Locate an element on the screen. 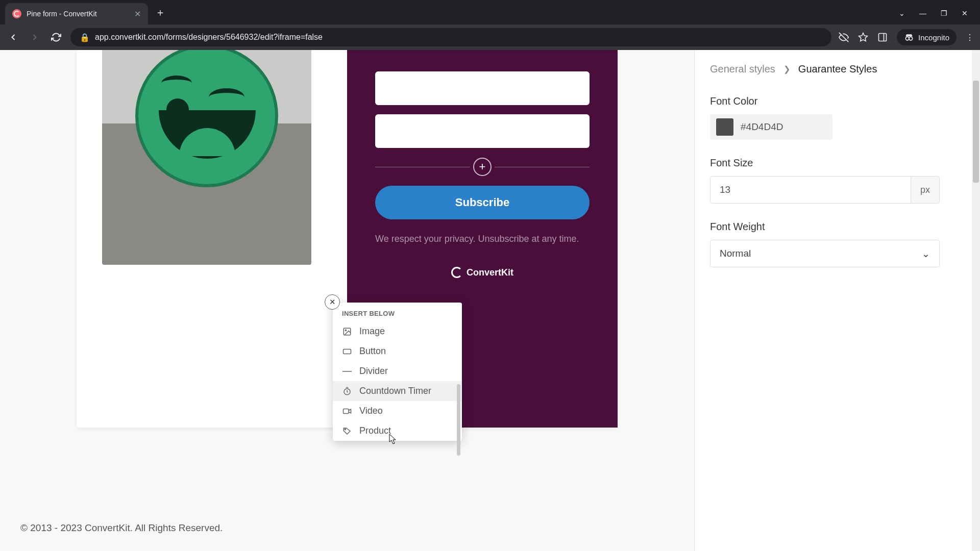 The image size is (980, 551). new-tab-button: ＋ is located at coordinates (160, 12).